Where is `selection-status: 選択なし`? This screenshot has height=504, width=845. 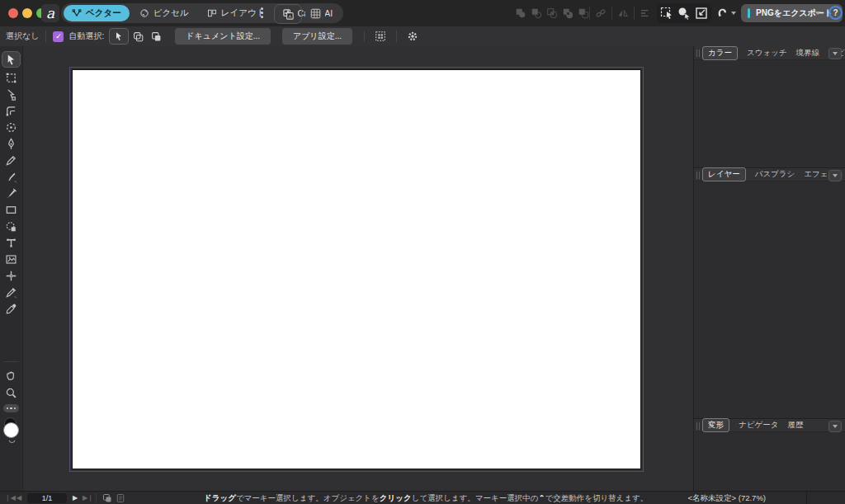 selection-status: 選択なし is located at coordinates (22, 36).